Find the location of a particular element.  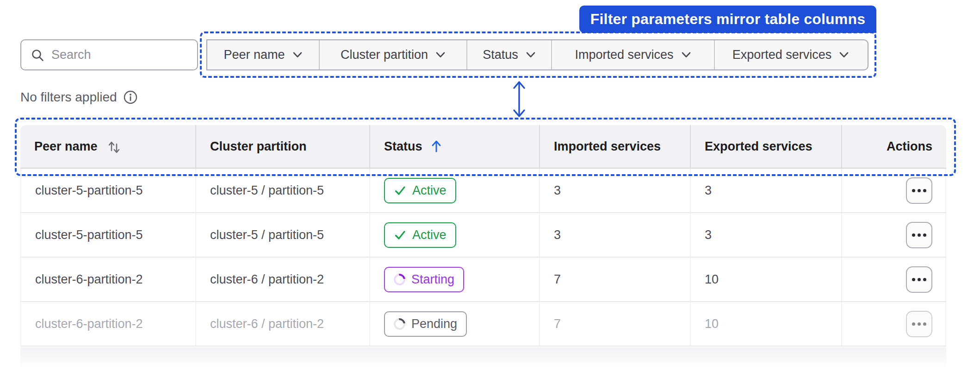

filter-group: Peer name Cluster partition Status Impor… is located at coordinates (538, 55).